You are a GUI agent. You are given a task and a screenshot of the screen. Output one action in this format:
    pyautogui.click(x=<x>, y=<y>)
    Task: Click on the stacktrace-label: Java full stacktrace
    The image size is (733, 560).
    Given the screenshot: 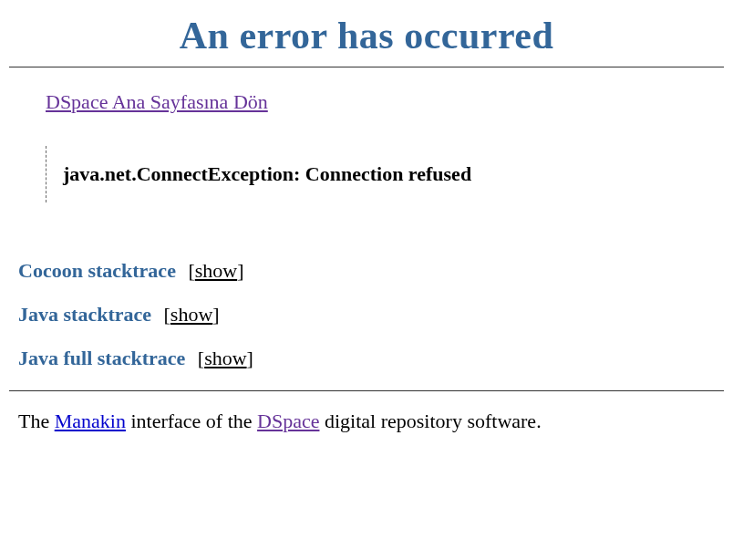 What is the action you would take?
    pyautogui.click(x=102, y=358)
    